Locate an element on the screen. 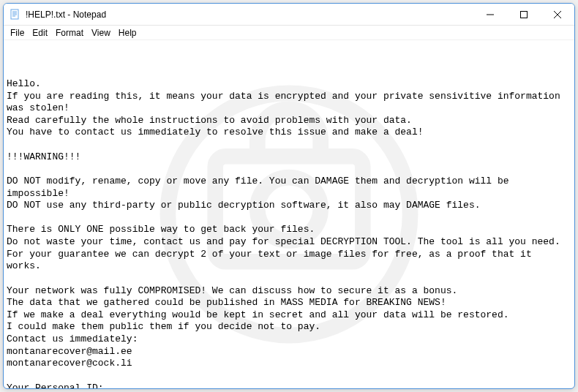 The image size is (578, 392). close-button is located at coordinates (558, 15).